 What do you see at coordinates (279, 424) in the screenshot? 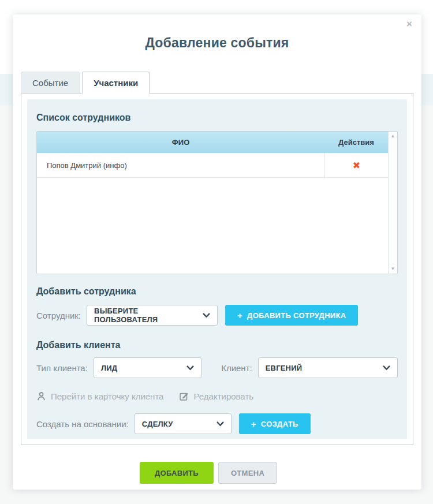
I see `create-button-label: СОЗДАТЬ` at bounding box center [279, 424].